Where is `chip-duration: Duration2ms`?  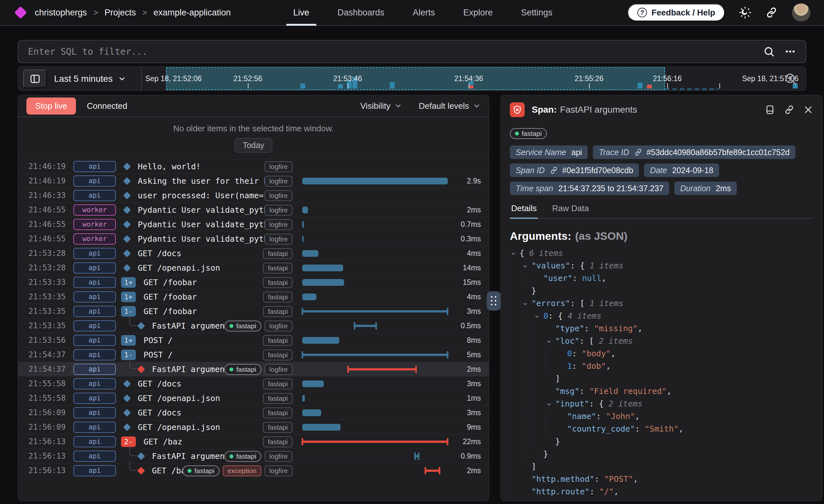 chip-duration: Duration2ms is located at coordinates (706, 188).